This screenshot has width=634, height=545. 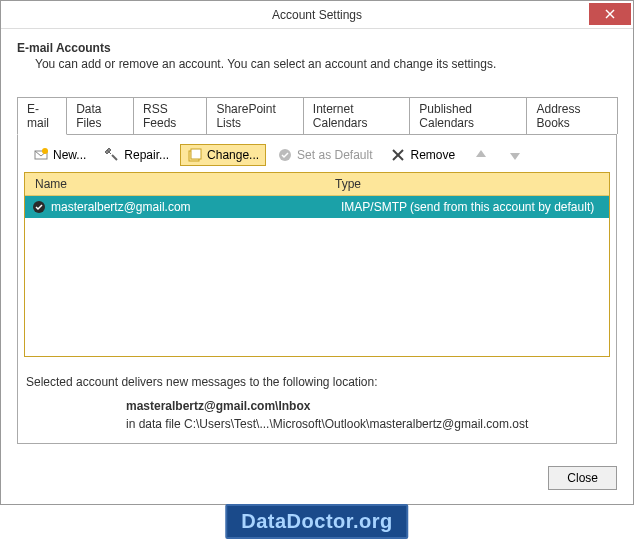 What do you see at coordinates (610, 14) in the screenshot?
I see `close-icon` at bounding box center [610, 14].